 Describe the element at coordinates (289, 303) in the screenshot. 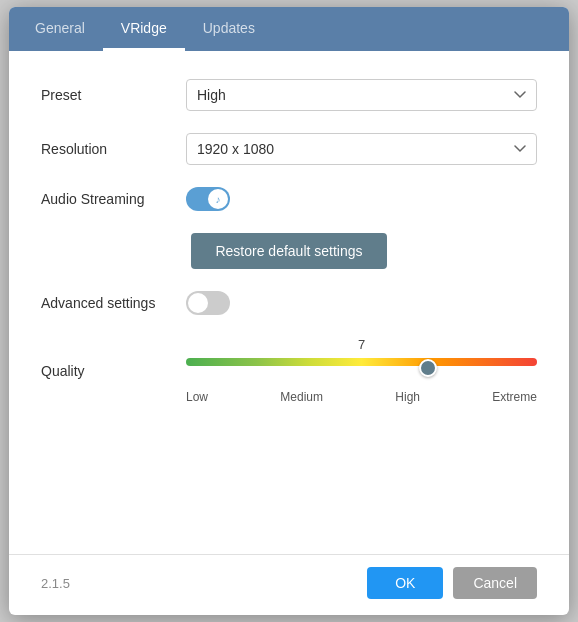

I see `advanced-settings-row: Advanced settings` at that location.